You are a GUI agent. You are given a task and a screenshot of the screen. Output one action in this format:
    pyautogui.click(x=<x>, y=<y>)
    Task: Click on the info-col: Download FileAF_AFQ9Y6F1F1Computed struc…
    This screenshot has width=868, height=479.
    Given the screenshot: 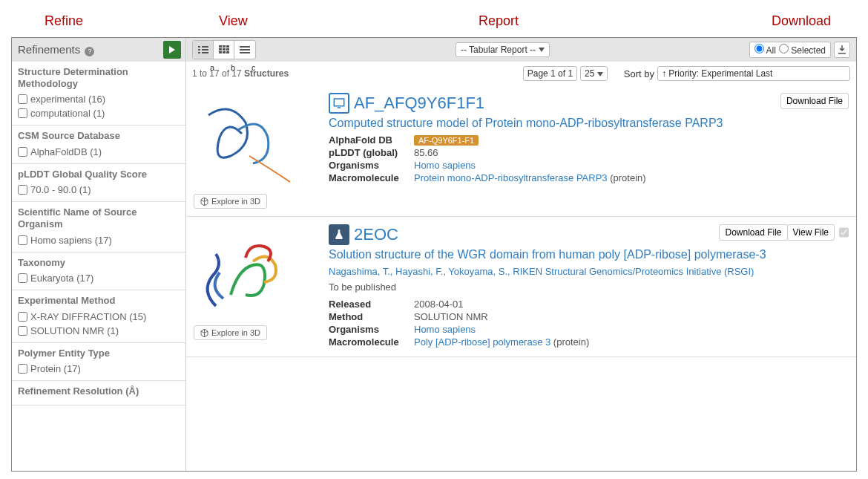 What is the action you would take?
    pyautogui.click(x=589, y=151)
    